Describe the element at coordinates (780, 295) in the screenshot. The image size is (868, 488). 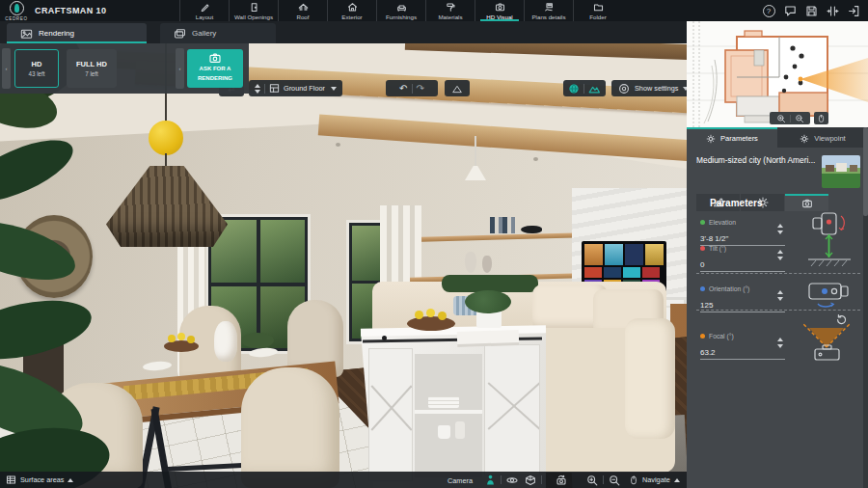
I see `orientation-stepper` at that location.